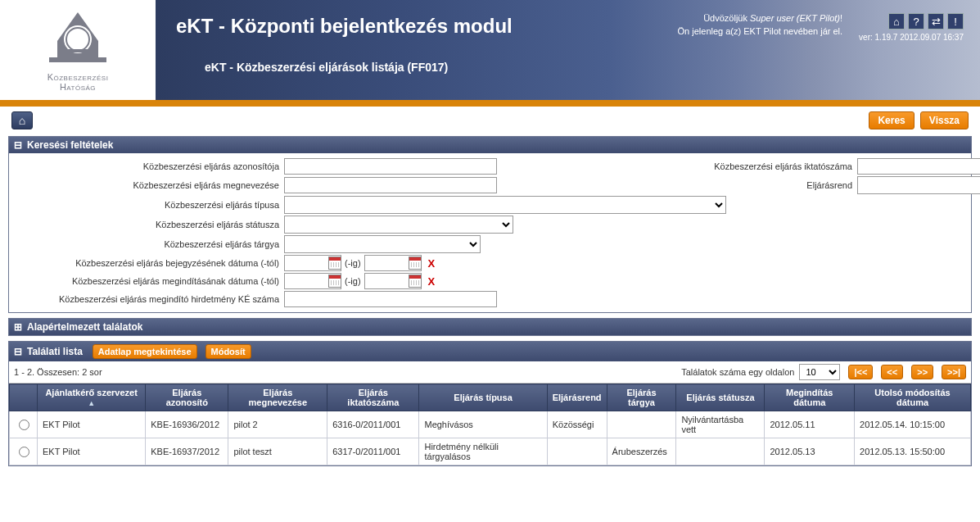 The height and width of the screenshot is (522, 980). What do you see at coordinates (576, 398) in the screenshot?
I see `col-regime: Eljárásrend` at bounding box center [576, 398].